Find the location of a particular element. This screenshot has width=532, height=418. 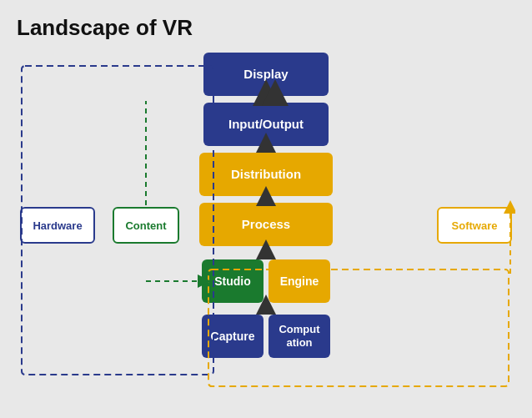

content-box: Content is located at coordinates (146, 225).